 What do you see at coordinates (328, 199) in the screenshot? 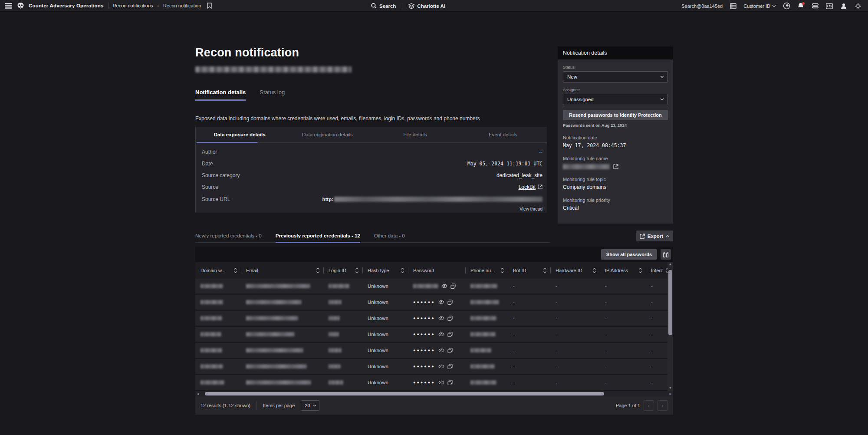
I see `source-url-scheme: http:` at bounding box center [328, 199].